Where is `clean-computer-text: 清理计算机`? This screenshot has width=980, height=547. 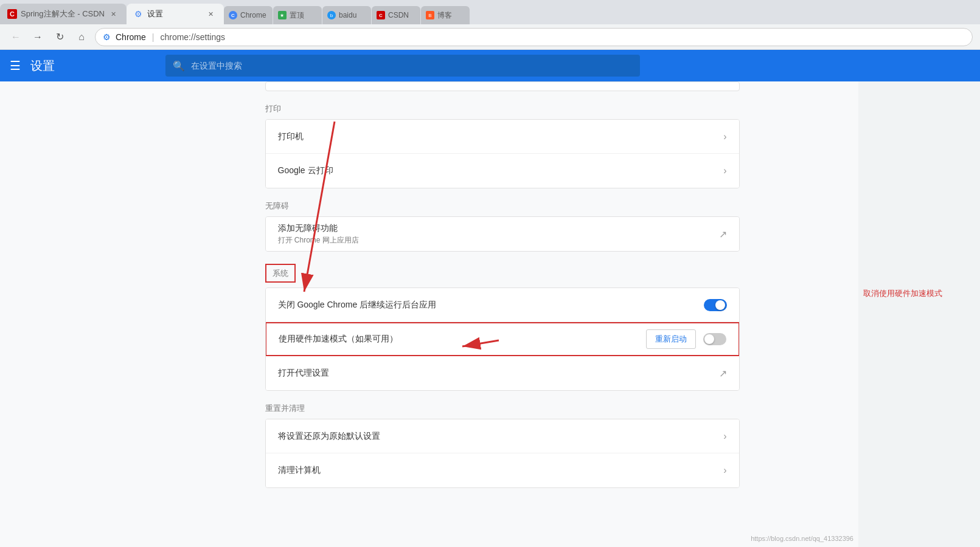 clean-computer-text: 清理计算机 is located at coordinates (501, 470).